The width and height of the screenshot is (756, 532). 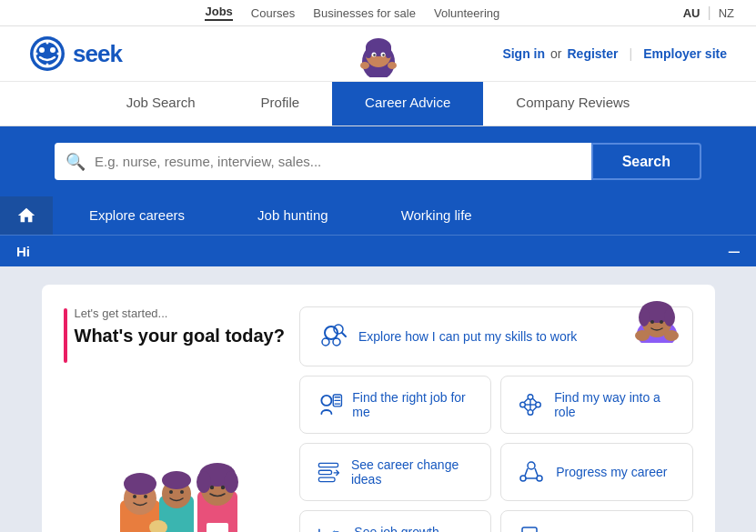 I want to click on seek-logo-icon, so click(x=47, y=54).